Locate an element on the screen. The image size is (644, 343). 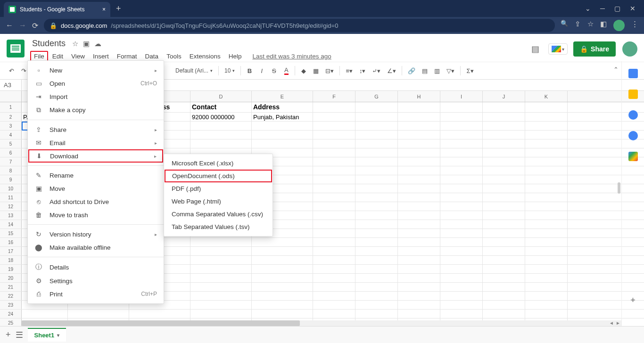
tab-close-icon: × is located at coordinates (104, 9).